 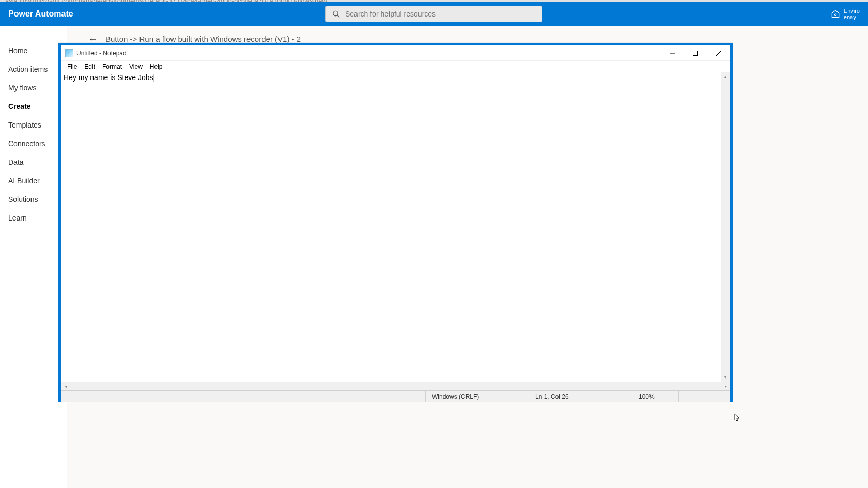 I want to click on notepad-content-text: Hey my name is Steve Jobs, so click(x=110, y=77).